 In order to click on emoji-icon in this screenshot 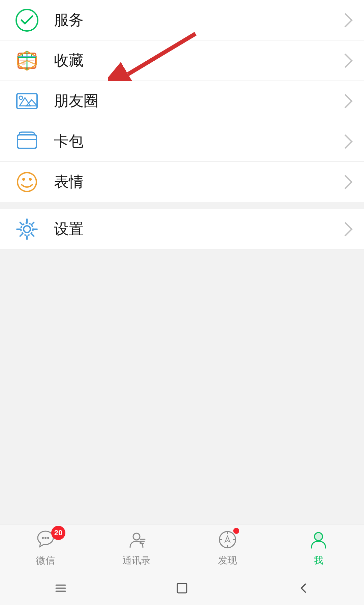, I will do `click(27, 182)`.